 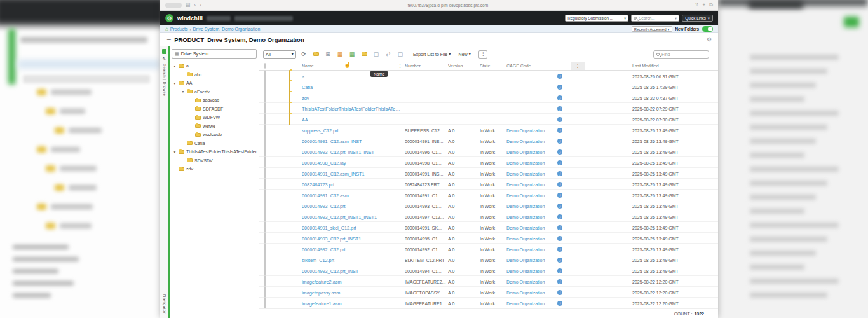 What do you see at coordinates (711, 5) in the screenshot?
I see `tabs-icon: ⧉` at bounding box center [711, 5].